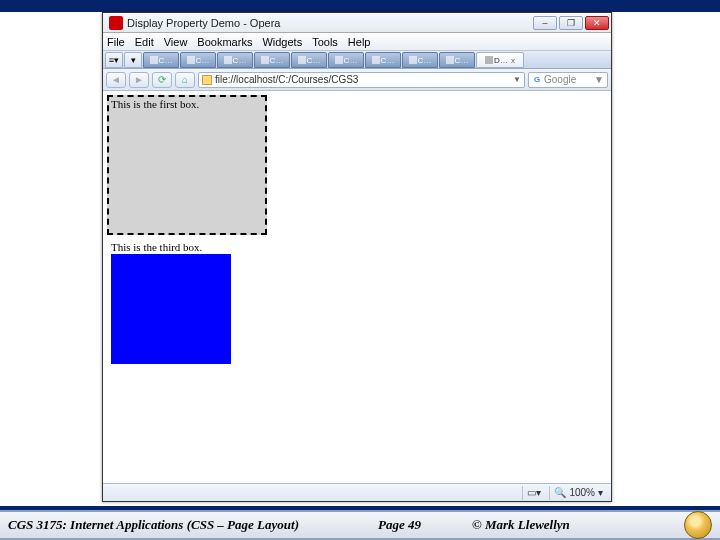 The image size is (720, 540). What do you see at coordinates (357, 23) in the screenshot?
I see `title-bar: Display Property Demo - Opera – ❐ ✕` at bounding box center [357, 23].